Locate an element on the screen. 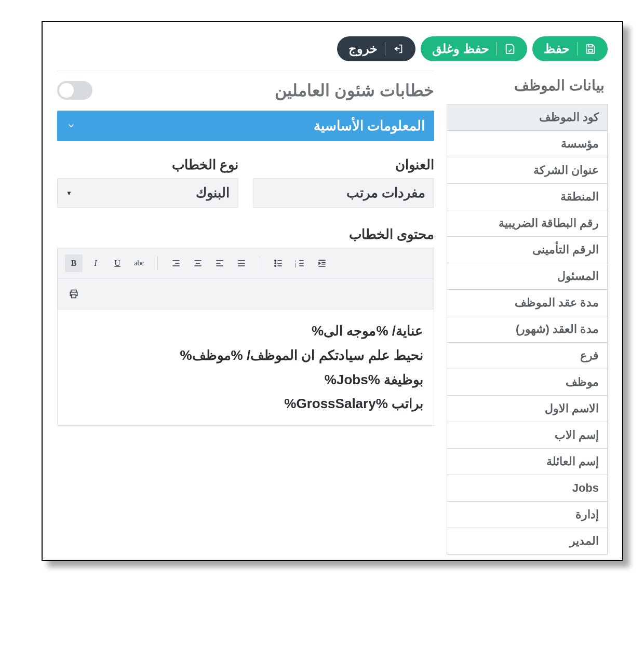 The image size is (644, 647). italic-button: I is located at coordinates (96, 263).